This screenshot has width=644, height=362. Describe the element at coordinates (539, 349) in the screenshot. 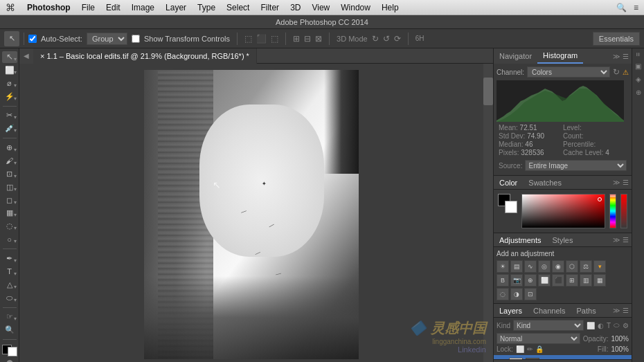

I see `lock-transparency-icon: 🔒` at that location.